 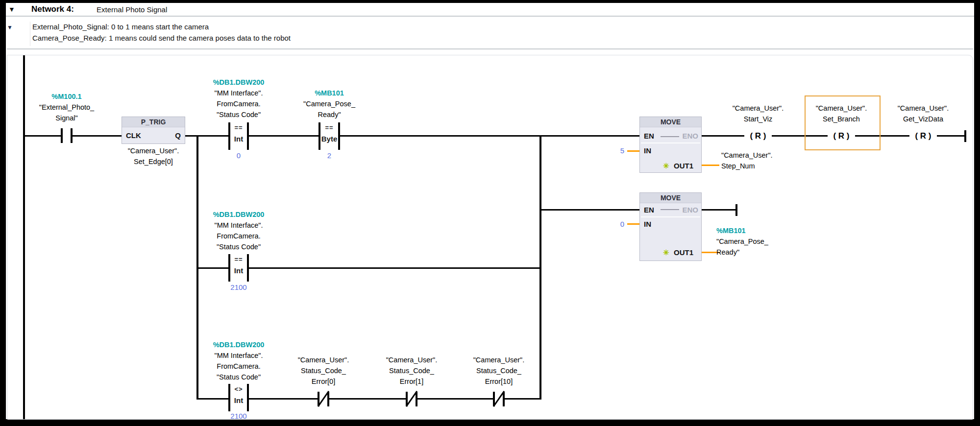 What do you see at coordinates (329, 139) in the screenshot?
I see `cmp-type: Byte` at bounding box center [329, 139].